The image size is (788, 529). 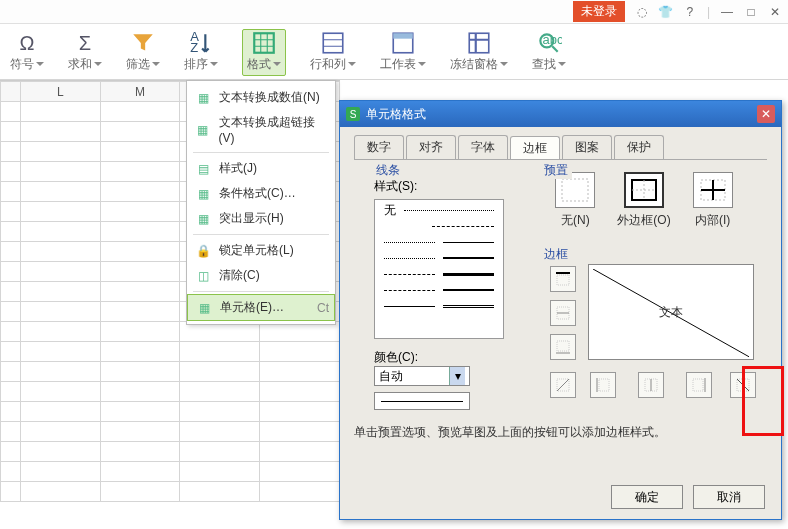 I want to click on menu-text-to-value: ▦文本转换成数值(N), so click(x=261, y=98).